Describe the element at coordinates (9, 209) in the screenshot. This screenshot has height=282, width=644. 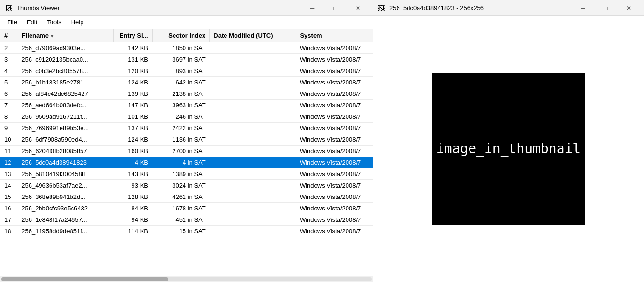
I see `table-cell: 16` at that location.